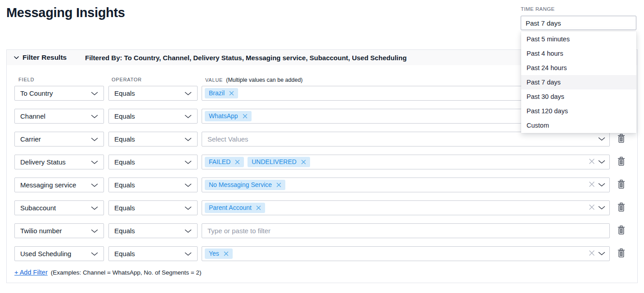 This screenshot has height=293, width=644. Describe the element at coordinates (43, 162) in the screenshot. I see `filter-field-value: Delivery Status` at that location.